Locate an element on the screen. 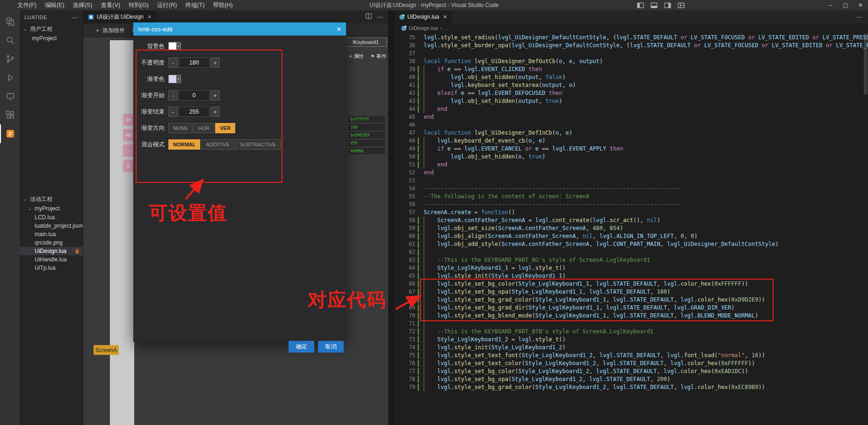 The image size is (868, 425). swatch-color is located at coordinates (173, 79).